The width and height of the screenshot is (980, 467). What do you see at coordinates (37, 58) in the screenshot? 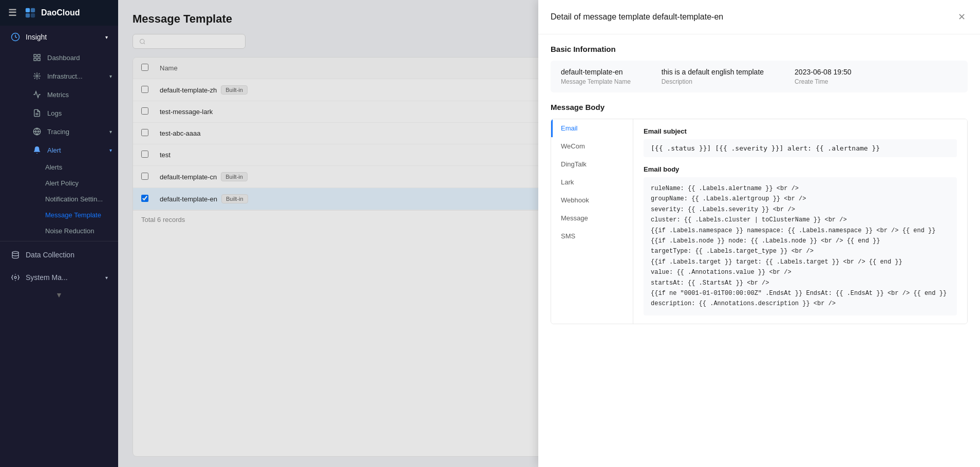
I see `dashboard-icon` at bounding box center [37, 58].